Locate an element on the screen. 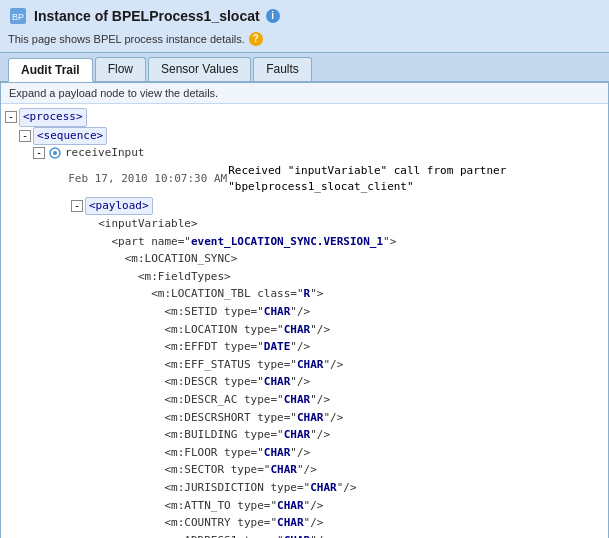 The image size is (609, 538). xml-line-5: <m:SETID type="CHAR"/> is located at coordinates (344, 312).